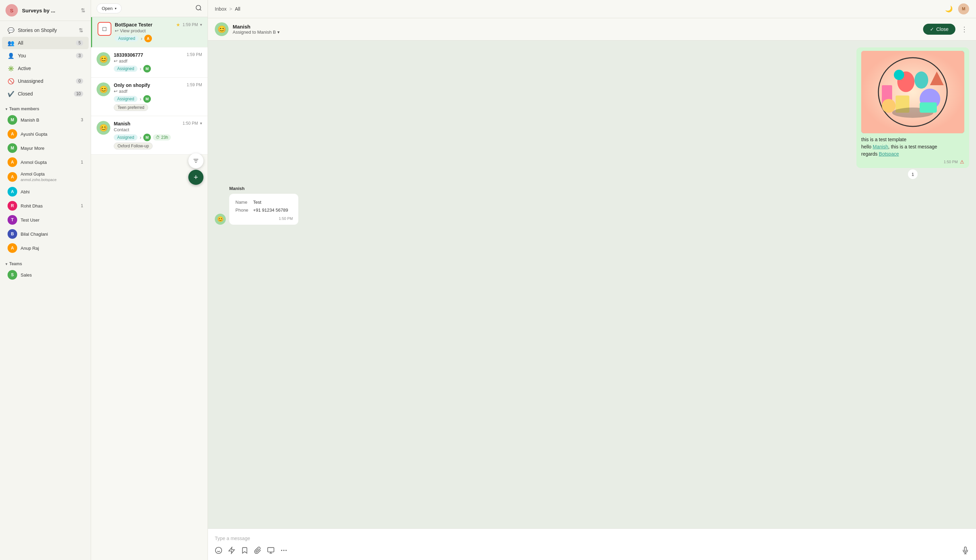 This screenshot has height=560, width=976. What do you see at coordinates (201, 123) in the screenshot?
I see `conv-dropdown-icon-manish: ▾` at bounding box center [201, 123].